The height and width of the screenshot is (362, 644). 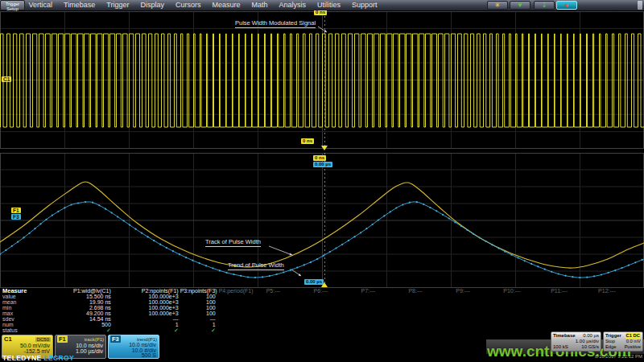 What do you see at coordinates (199, 311) in the screenshot?
I see `measure-column-p3: P3:npoints(F3)100100100100---1✓` at bounding box center [199, 311].